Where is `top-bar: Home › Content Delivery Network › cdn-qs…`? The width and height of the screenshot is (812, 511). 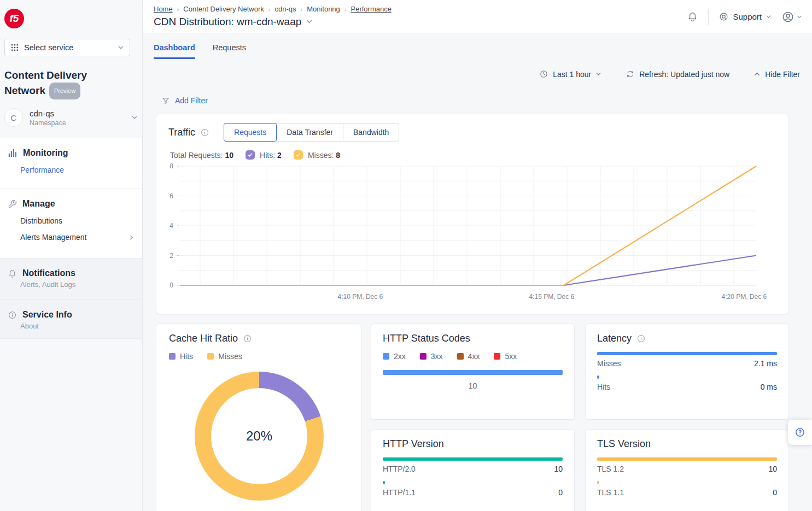
top-bar: Home › Content Delivery Network › cdn-qs… is located at coordinates (477, 16).